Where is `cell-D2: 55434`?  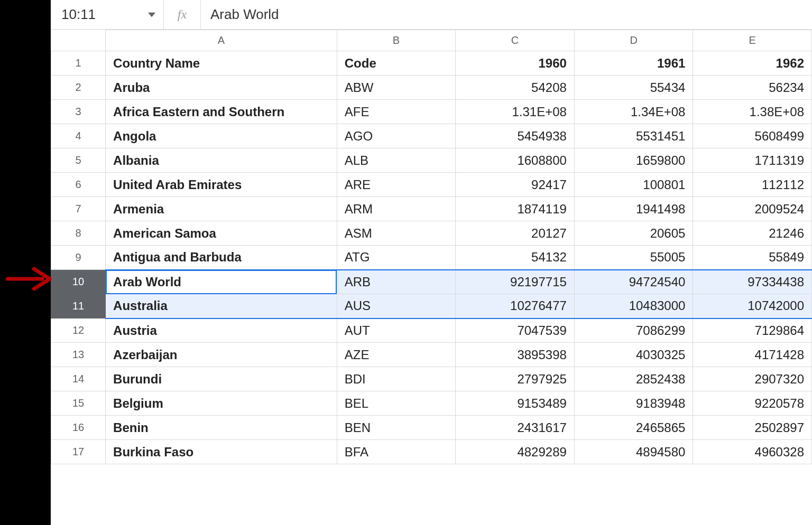 cell-D2: 55434 is located at coordinates (633, 88).